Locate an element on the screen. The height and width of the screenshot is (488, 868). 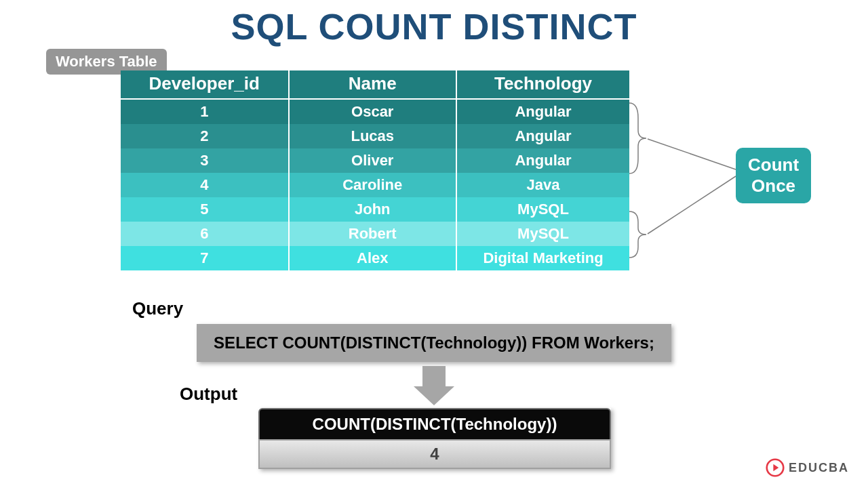
brand-logo: EDUCBA is located at coordinates (807, 468).